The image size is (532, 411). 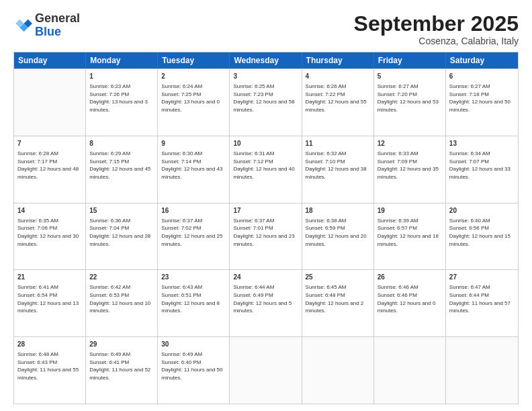 What do you see at coordinates (48, 32) in the screenshot?
I see `logo-blue-text: Blue` at bounding box center [48, 32].